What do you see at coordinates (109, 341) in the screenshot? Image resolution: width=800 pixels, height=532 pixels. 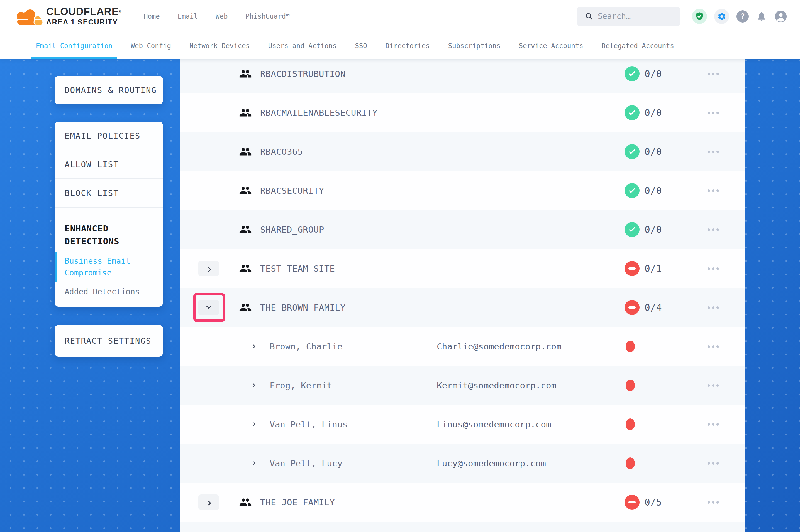 I see `sidebar-card-retract: RETRACT SETTINGS` at bounding box center [109, 341].